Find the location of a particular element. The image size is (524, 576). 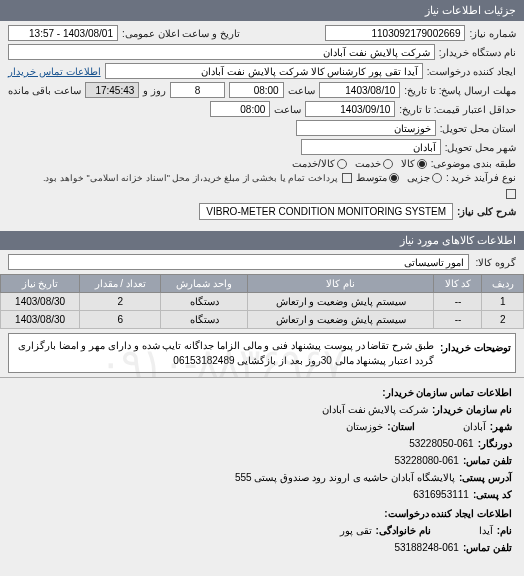

postal-label: کد پستی: is located at coordinates (492, 494).